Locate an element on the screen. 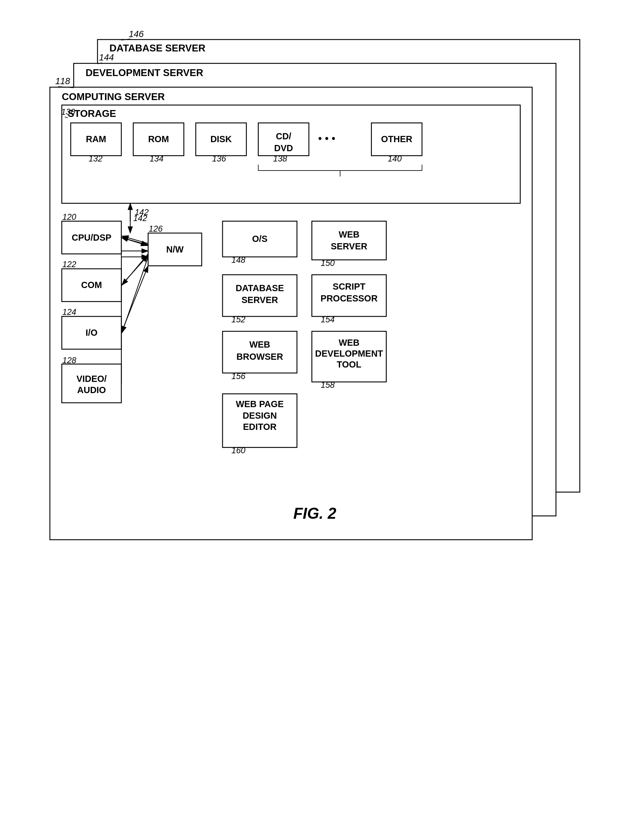 Image resolution: width=644 pixels, height=818 pixels. nw-label: N/W is located at coordinates (175, 250).